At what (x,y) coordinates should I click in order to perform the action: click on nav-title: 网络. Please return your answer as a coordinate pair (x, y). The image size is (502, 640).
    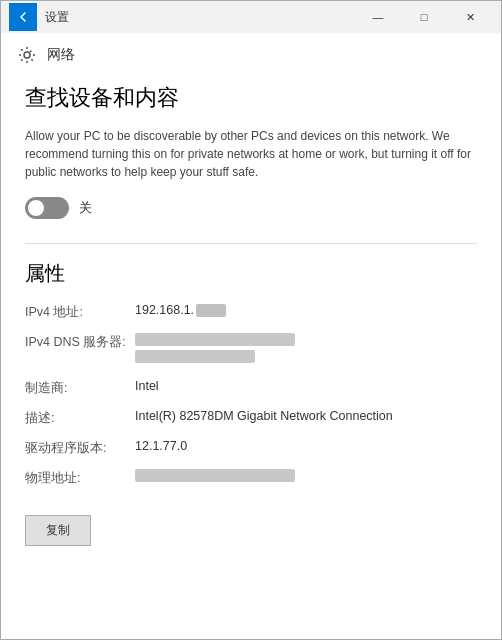
    Looking at the image, I should click on (61, 55).